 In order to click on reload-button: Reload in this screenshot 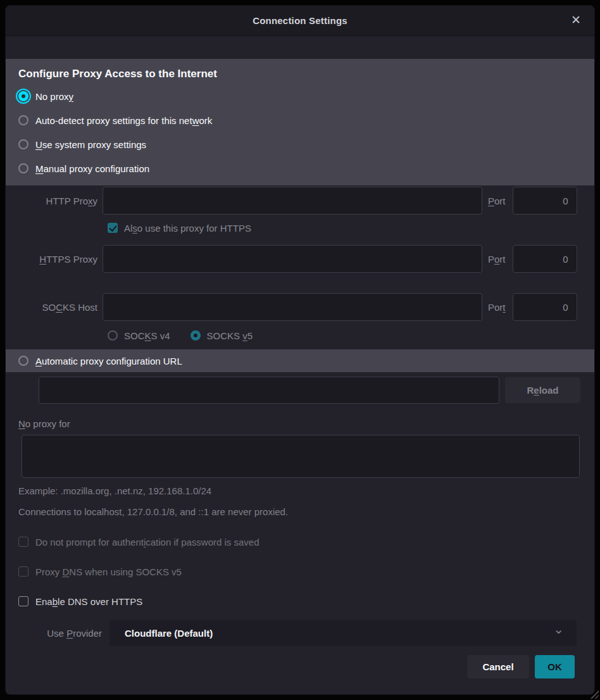, I will do `click(543, 390)`.